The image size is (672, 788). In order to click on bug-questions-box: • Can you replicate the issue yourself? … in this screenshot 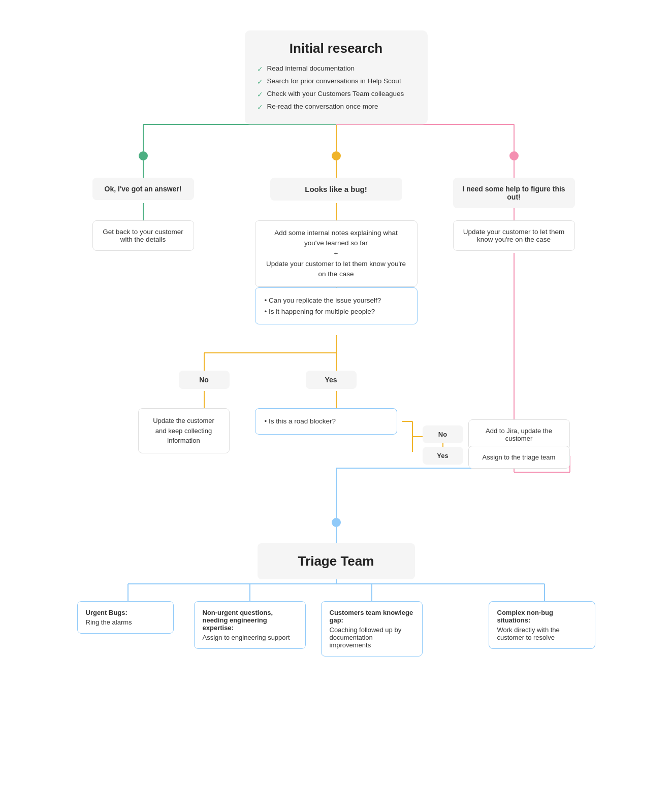, I will do `click(336, 306)`.